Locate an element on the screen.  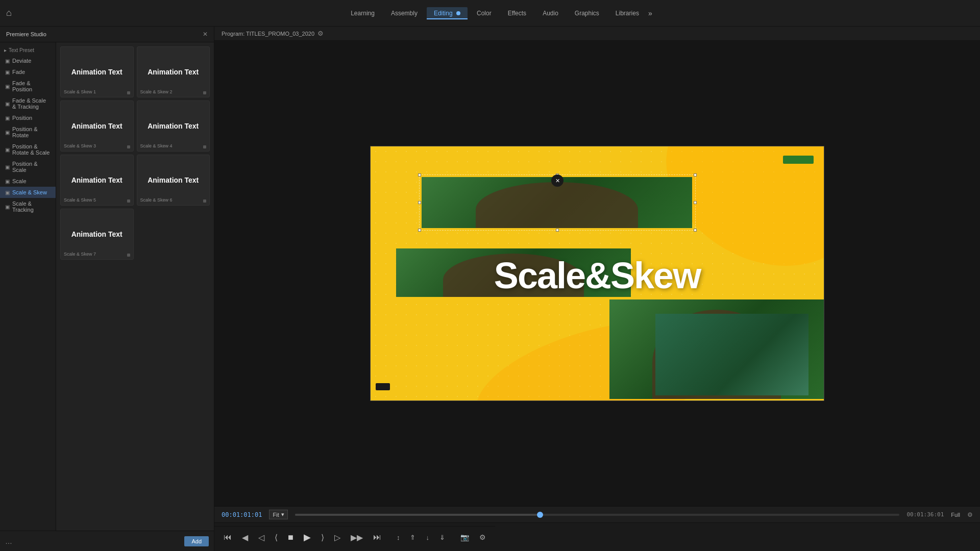
go-to-end-button: ⏭ is located at coordinates (377, 537).